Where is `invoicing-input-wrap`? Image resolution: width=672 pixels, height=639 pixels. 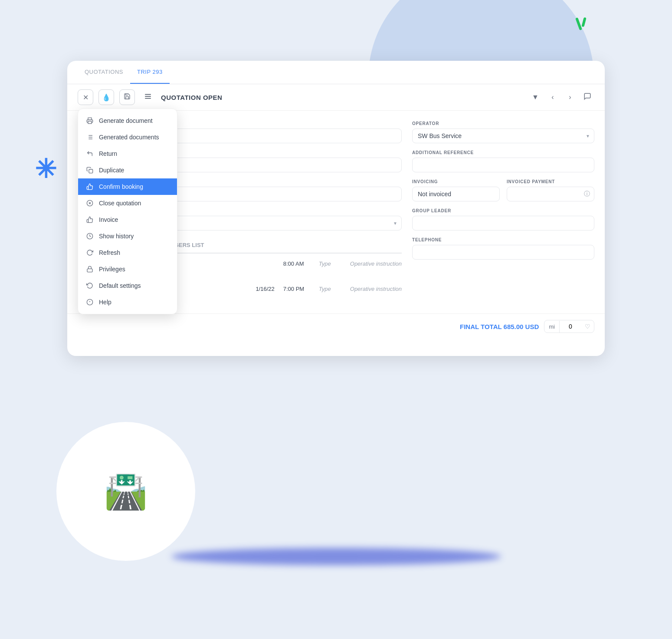 invoicing-input-wrap is located at coordinates (456, 194).